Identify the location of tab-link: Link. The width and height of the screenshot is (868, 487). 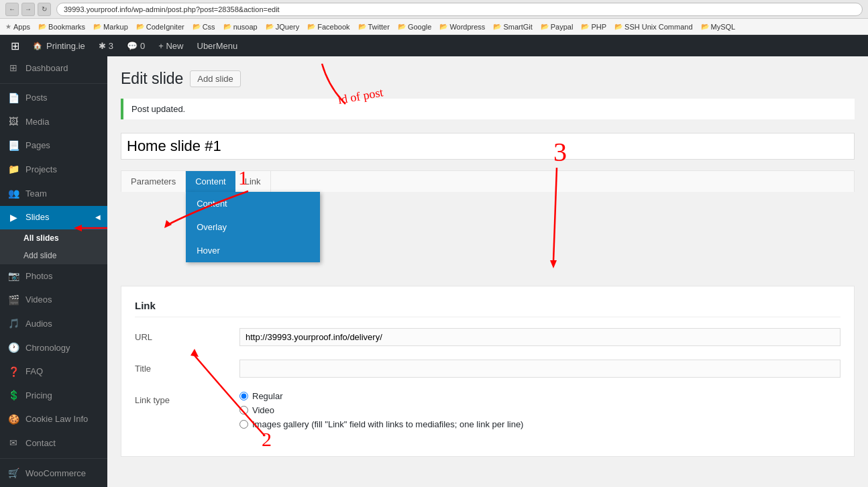
(254, 181).